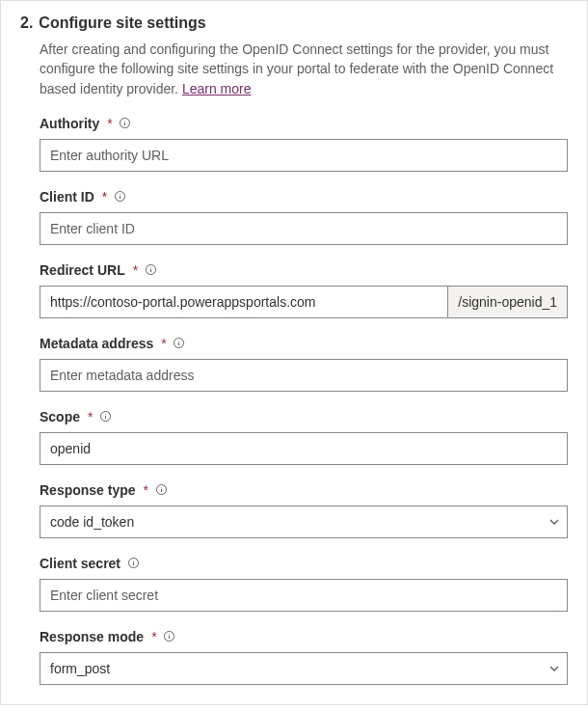 The width and height of the screenshot is (588, 711). Describe the element at coordinates (60, 417) in the screenshot. I see `scope-label: Scope` at that location.